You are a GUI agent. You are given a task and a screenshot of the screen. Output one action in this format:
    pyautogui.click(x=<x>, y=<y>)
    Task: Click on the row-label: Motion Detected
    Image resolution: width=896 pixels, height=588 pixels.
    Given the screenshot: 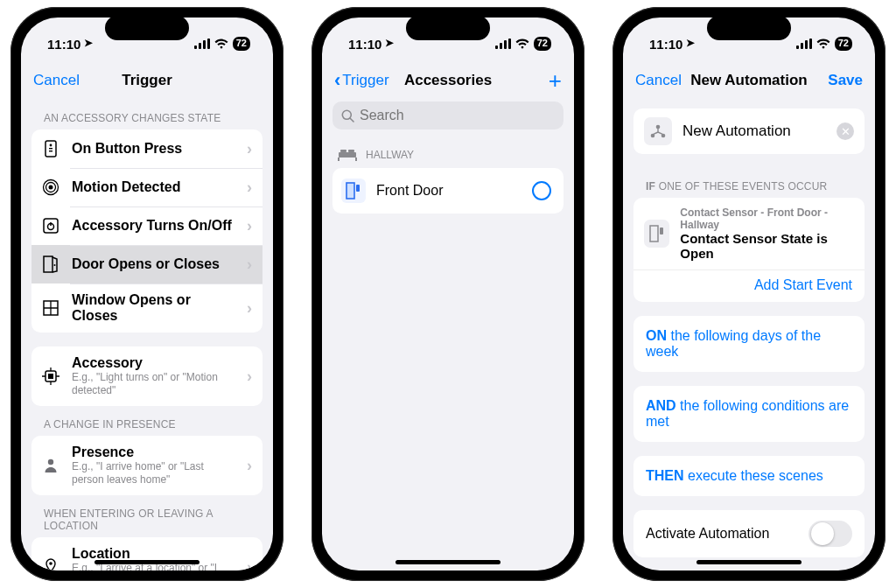 What is the action you would take?
    pyautogui.click(x=154, y=187)
    